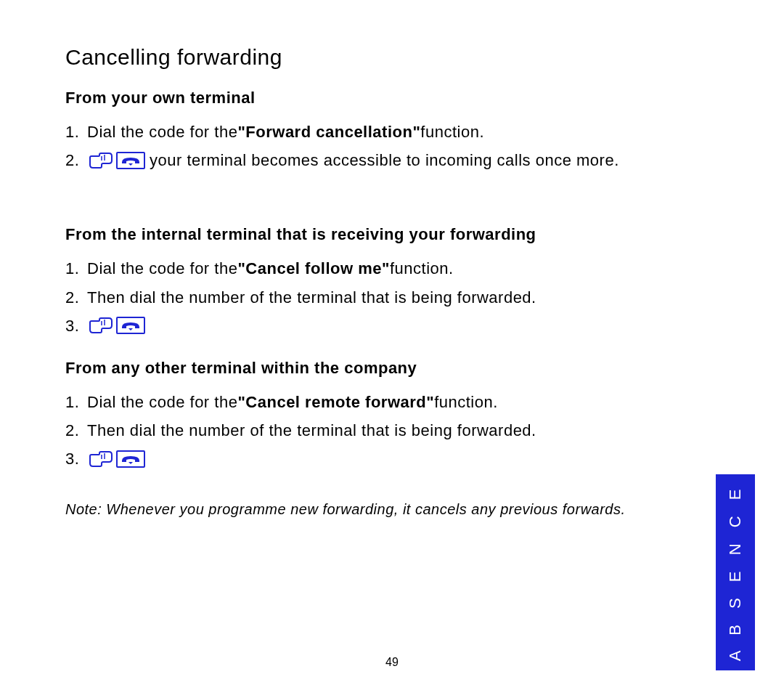  I want to click on list-item: 1.Dial the code for the "Cancel follow m…, so click(392, 269).